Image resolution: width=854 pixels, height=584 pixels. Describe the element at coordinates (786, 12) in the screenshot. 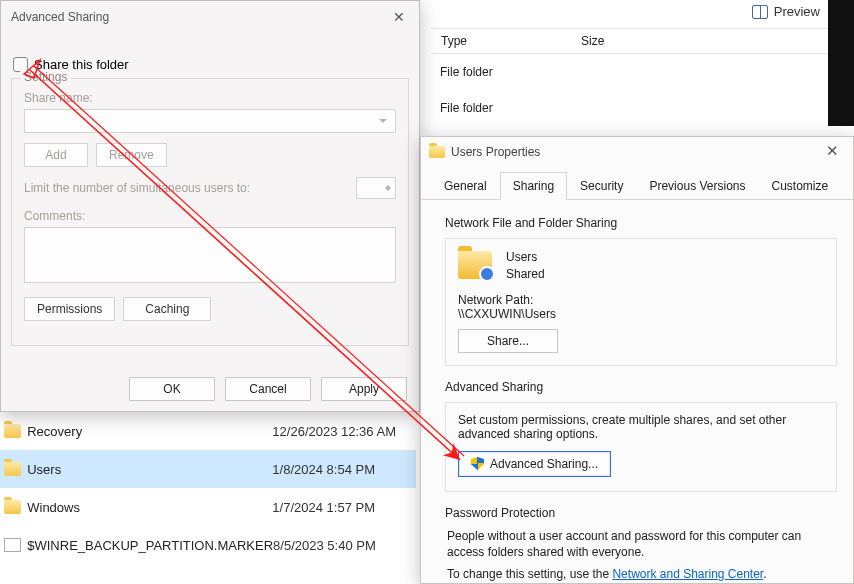

I see `preview-button: Preview` at that location.